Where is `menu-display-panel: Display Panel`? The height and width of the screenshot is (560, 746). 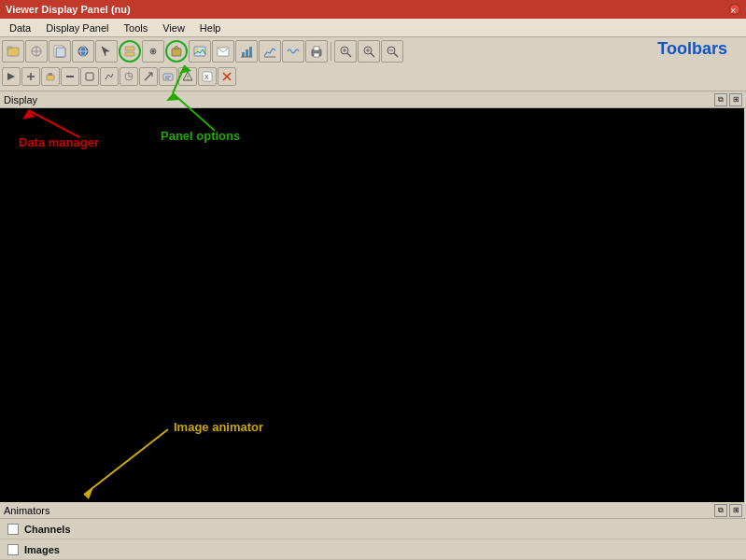 menu-display-panel: Display Panel is located at coordinates (77, 28).